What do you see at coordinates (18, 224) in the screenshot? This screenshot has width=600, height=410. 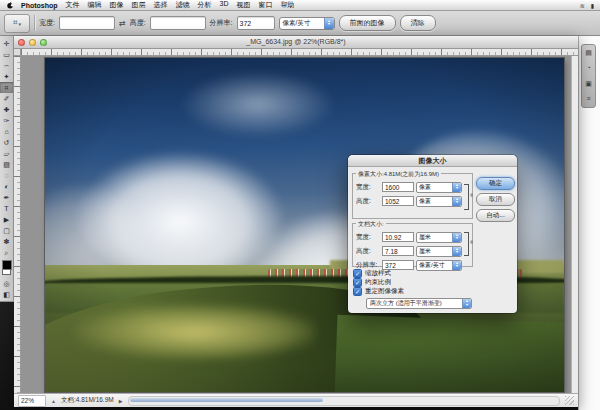 I see `vertical-ruler` at bounding box center [18, 224].